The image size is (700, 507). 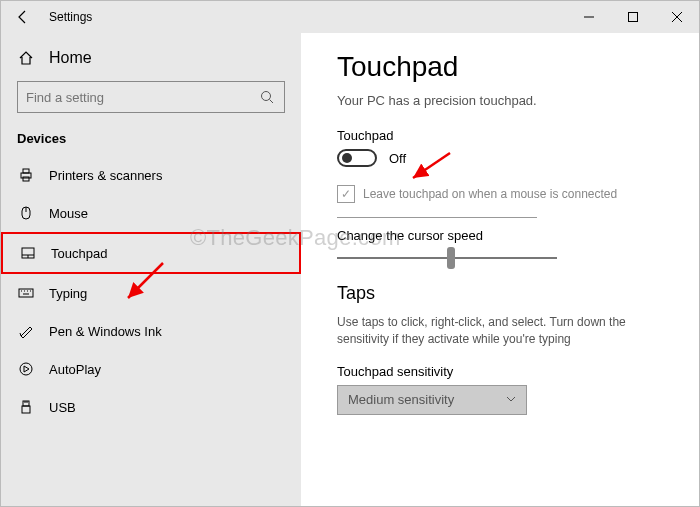 I want to click on sensitivity-label: Touchpad sensitivity, so click(x=504, y=372).